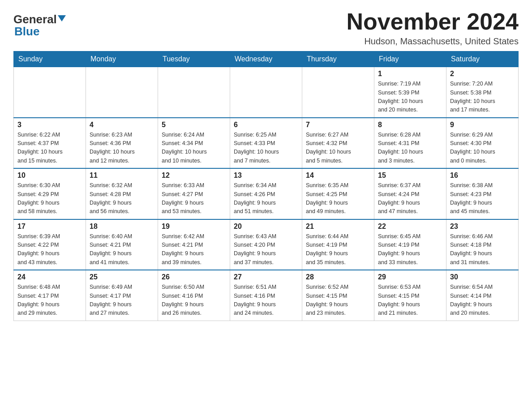  I want to click on day-number: 12, so click(194, 176).